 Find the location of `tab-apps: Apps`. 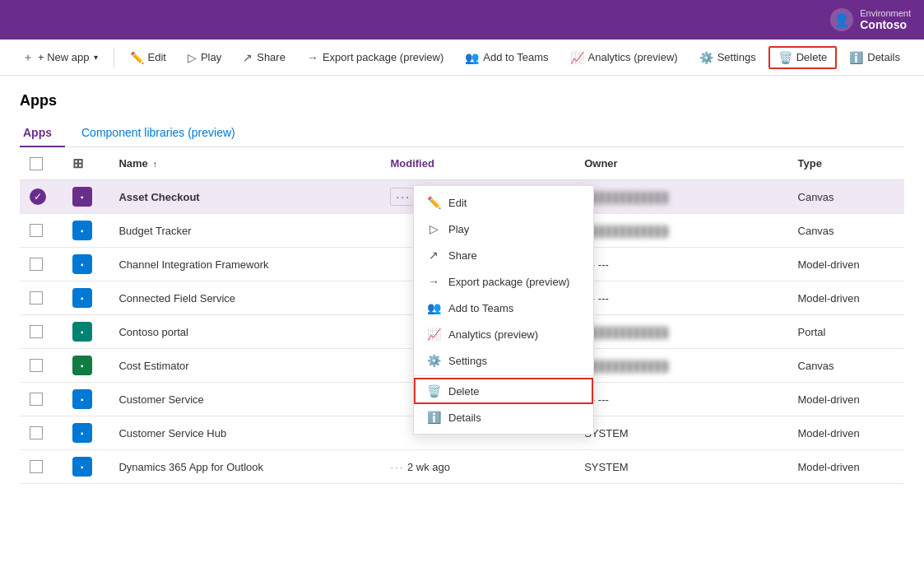

tab-apps: Apps is located at coordinates (43, 133).